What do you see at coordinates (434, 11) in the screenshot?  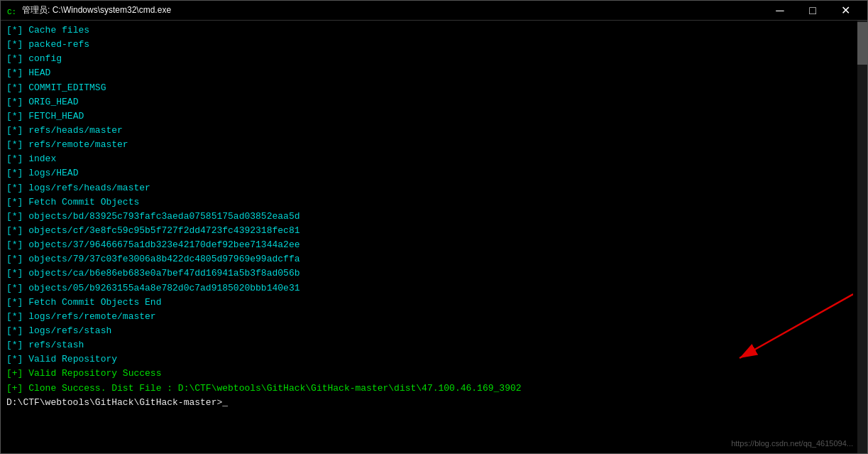 I see `titlebar: C: 管理员: C:\Windows\system32\cmd.exe ─ □ …` at bounding box center [434, 11].